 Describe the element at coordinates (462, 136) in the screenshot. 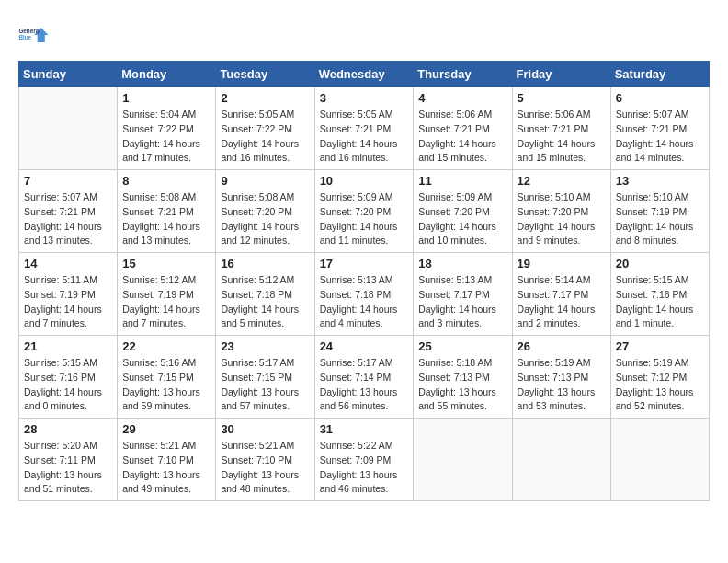

I see `day-info: Sunrise: 5:06 AMSunset: 7:21 PMDaylight:…` at that location.